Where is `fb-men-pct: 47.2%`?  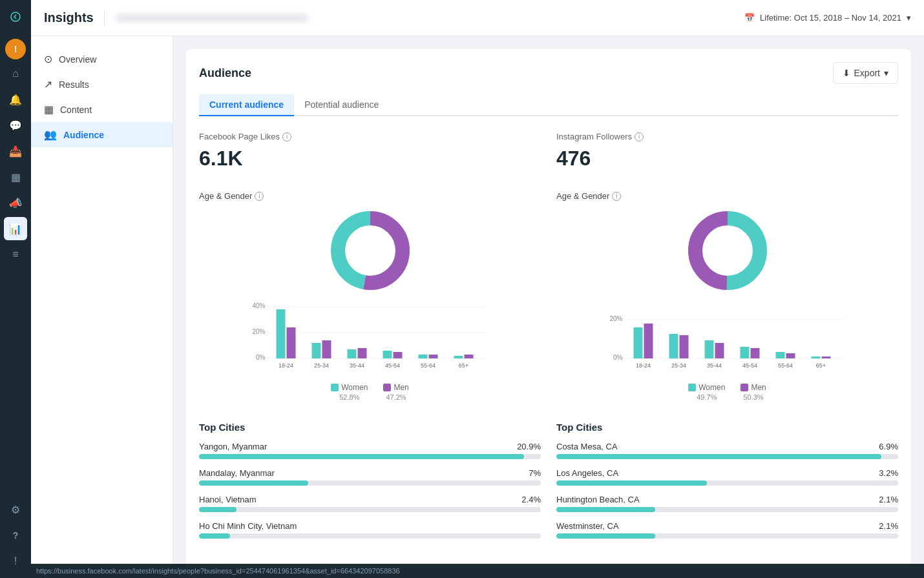
fb-men-pct: 47.2% is located at coordinates (395, 397).